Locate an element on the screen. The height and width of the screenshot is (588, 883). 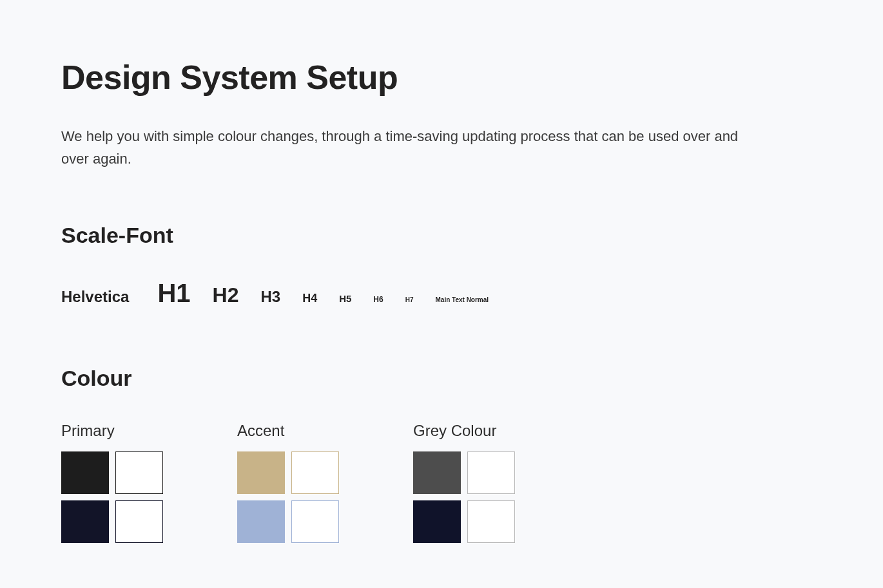
colour-group-primary: Primary is located at coordinates (112, 482).